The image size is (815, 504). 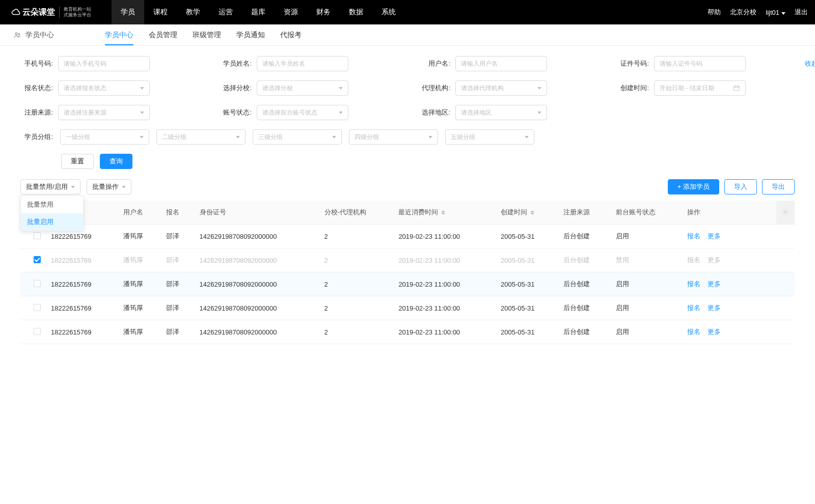 What do you see at coordinates (104, 64) in the screenshot?
I see `phone-input` at bounding box center [104, 64].